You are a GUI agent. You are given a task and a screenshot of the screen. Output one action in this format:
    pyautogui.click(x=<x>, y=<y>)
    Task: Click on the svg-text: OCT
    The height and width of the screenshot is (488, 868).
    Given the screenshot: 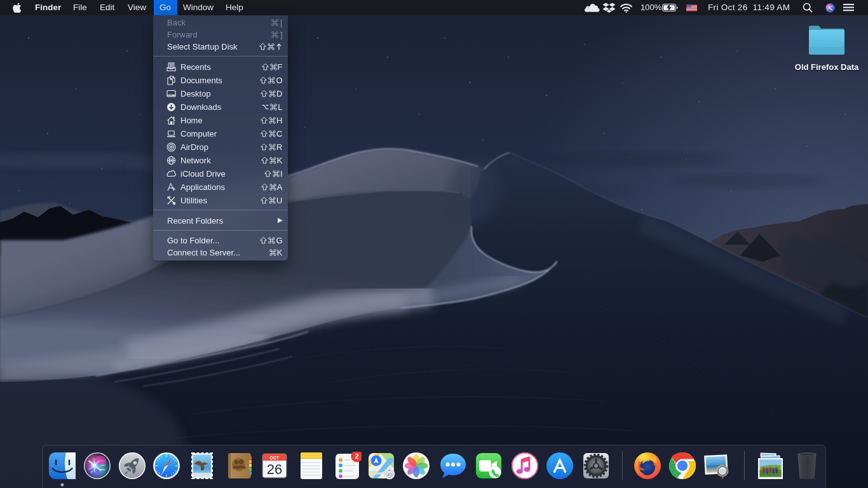 What is the action you would take?
    pyautogui.click(x=275, y=458)
    